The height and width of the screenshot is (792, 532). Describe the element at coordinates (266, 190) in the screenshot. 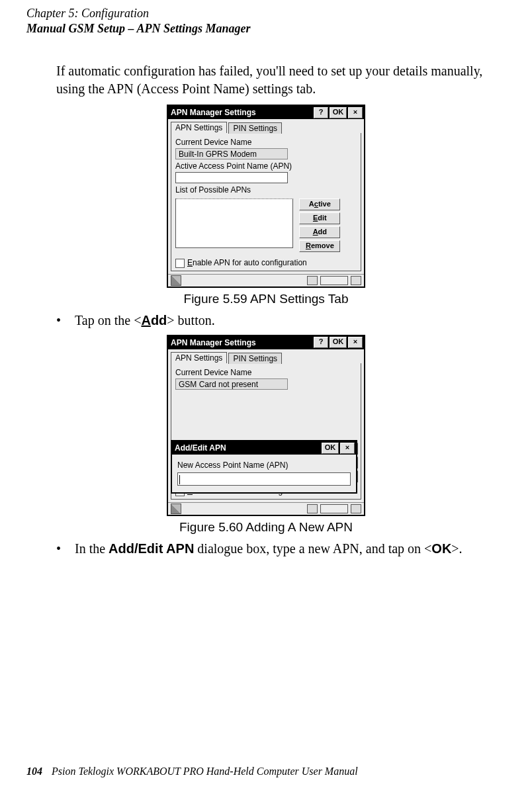

I see `label-list-apns: List of Possible APNs` at that location.